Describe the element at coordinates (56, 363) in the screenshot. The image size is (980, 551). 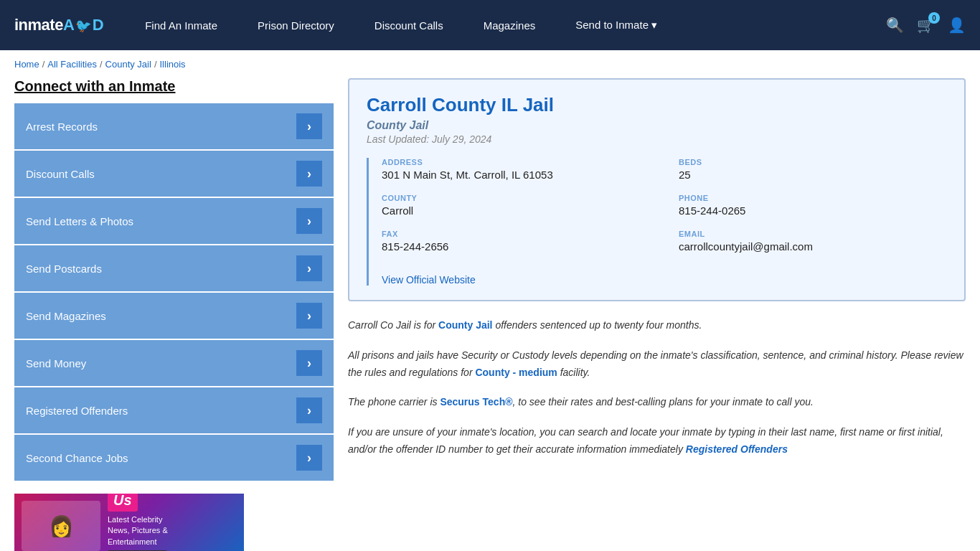
I see `sidebar-item-label: Send Money` at that location.